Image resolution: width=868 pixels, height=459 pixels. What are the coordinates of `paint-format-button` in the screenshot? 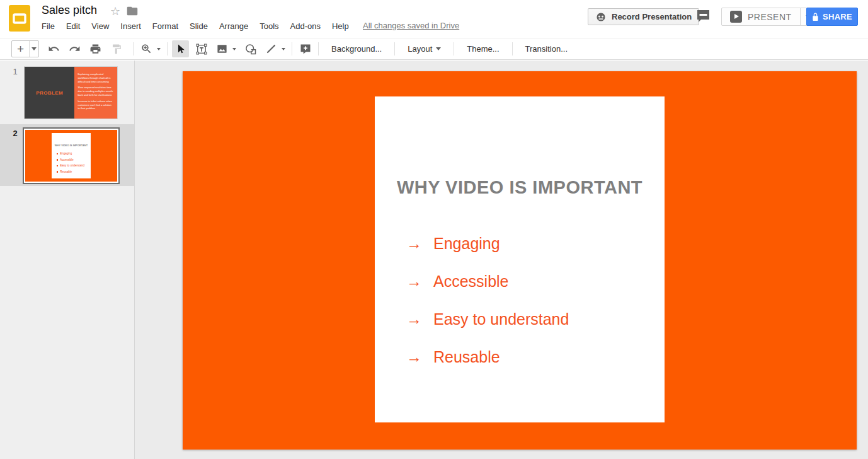 It's located at (116, 49).